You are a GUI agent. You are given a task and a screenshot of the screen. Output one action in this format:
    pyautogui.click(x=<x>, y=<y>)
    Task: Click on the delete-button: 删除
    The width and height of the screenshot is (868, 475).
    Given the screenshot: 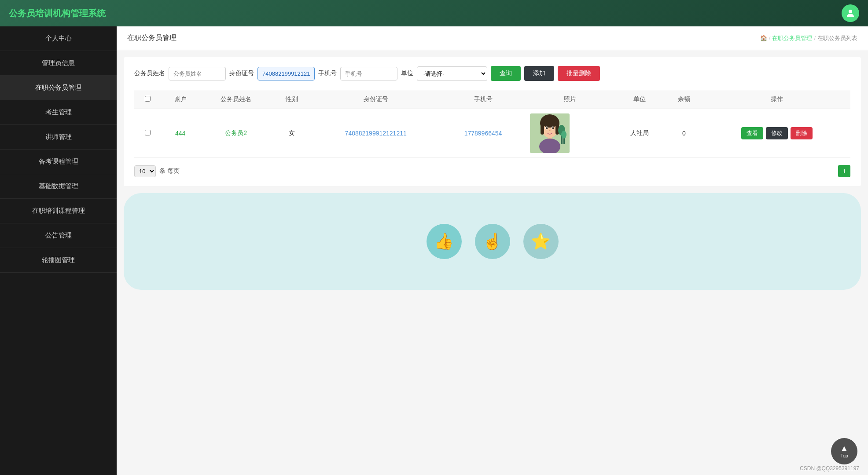 What is the action you would take?
    pyautogui.click(x=802, y=133)
    